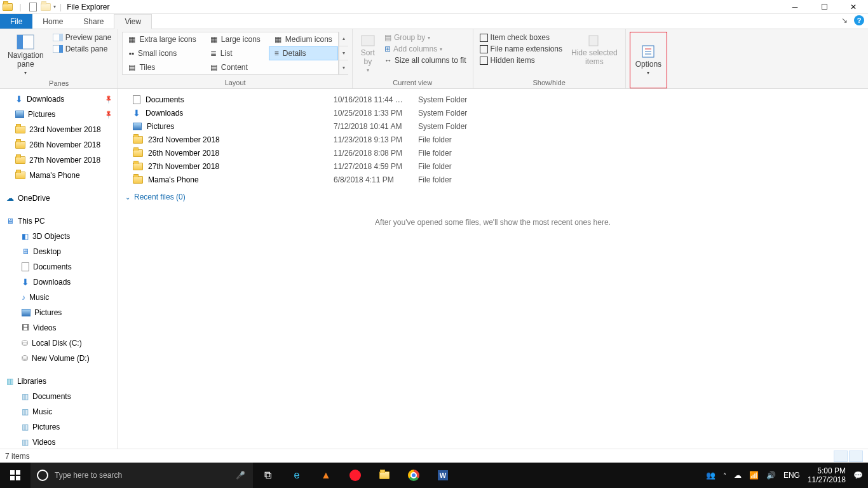  Describe the element at coordinates (173, 180) in the screenshot. I see `file-name: Mama's Phone` at that location.